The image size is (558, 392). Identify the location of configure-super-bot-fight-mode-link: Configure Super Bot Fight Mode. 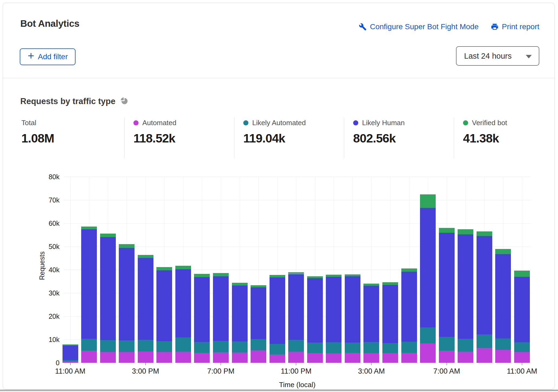
(419, 27).